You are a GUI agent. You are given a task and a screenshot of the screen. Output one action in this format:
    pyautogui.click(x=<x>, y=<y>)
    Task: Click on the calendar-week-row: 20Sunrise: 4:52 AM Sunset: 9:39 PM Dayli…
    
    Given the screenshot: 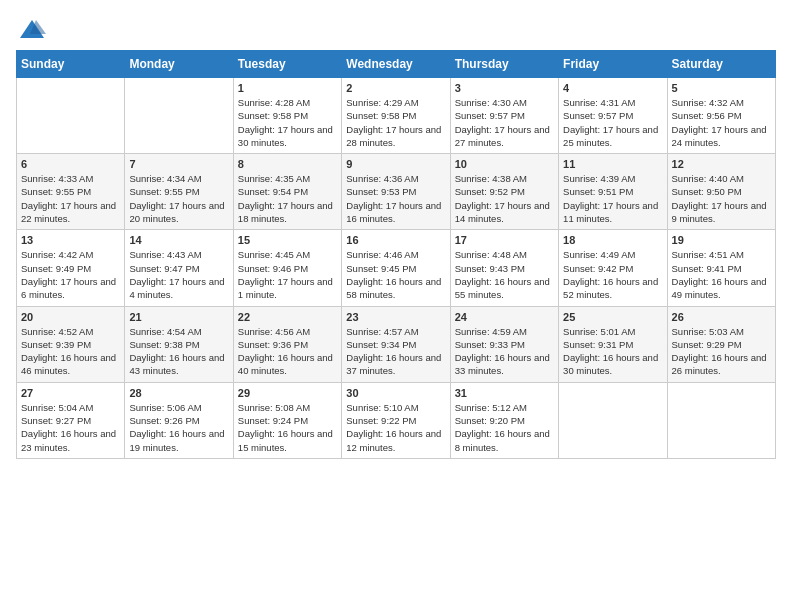 What is the action you would take?
    pyautogui.click(x=396, y=344)
    